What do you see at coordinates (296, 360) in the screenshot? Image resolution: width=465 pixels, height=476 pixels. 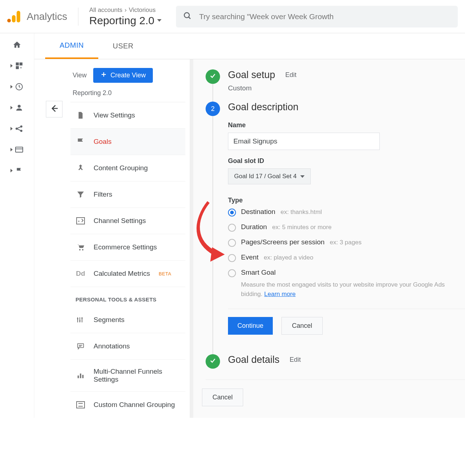 I see `step3-edit-link: Edit` at bounding box center [296, 360].